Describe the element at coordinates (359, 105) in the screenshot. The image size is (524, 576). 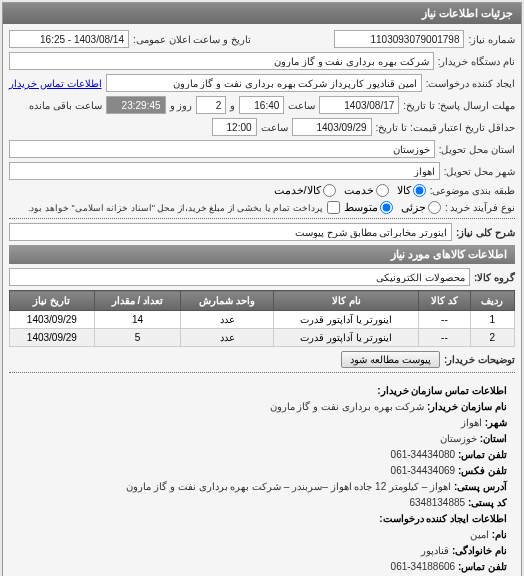
I see `deadline-date-field` at that location.